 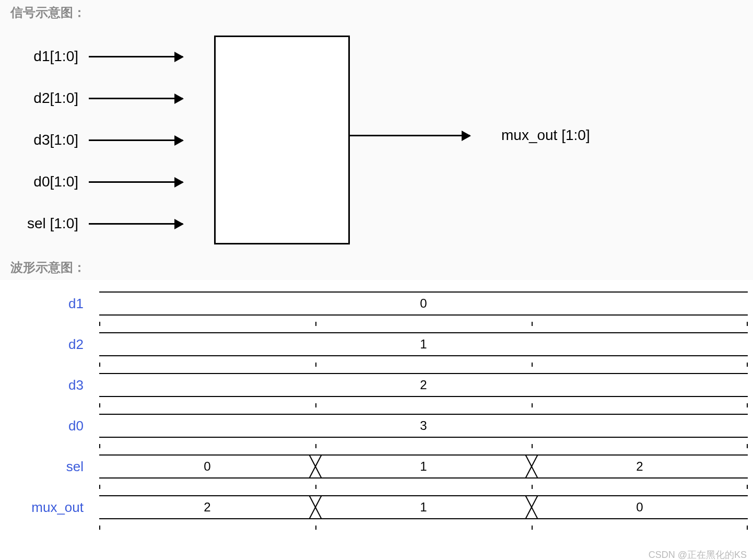 What do you see at coordinates (423, 426) in the screenshot?
I see `bus-value: 3` at bounding box center [423, 426].